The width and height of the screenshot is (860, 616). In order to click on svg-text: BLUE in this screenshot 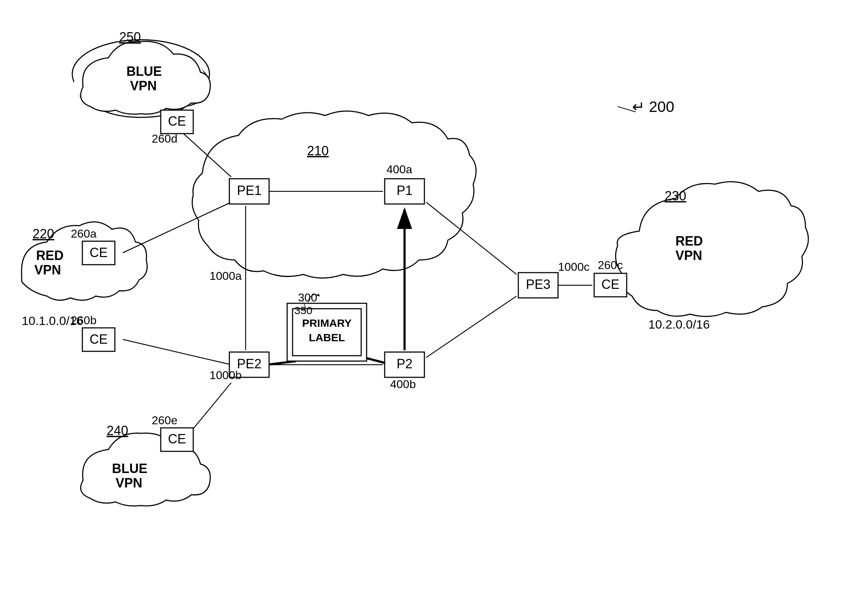, I will do `click(130, 469)`.